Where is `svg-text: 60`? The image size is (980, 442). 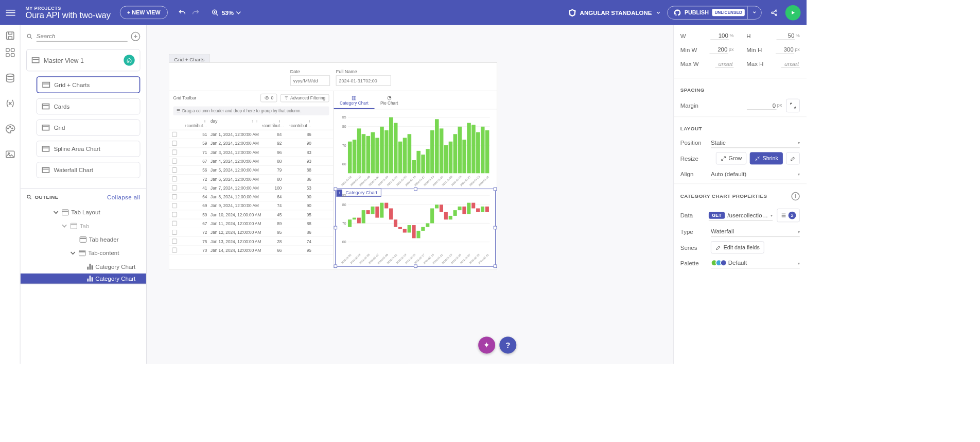
svg-text: 60 is located at coordinates (344, 164).